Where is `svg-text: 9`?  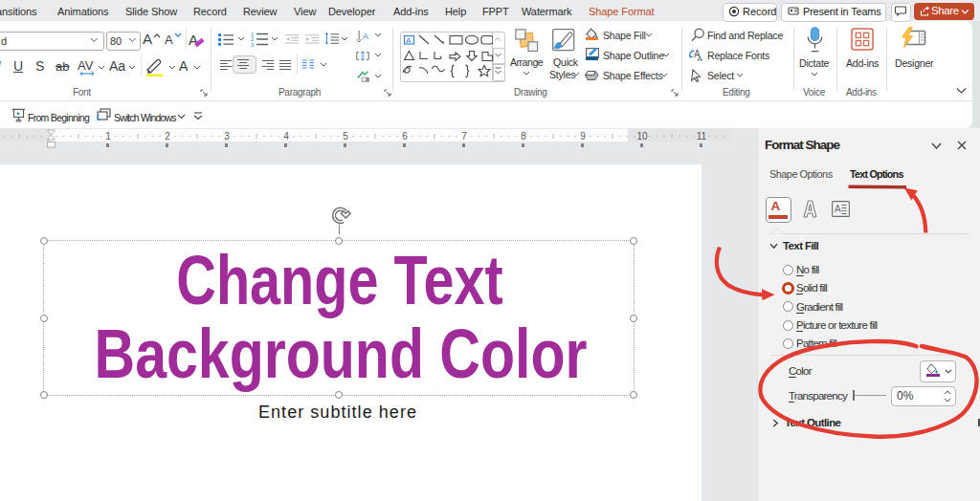
svg-text: 9 is located at coordinates (583, 136).